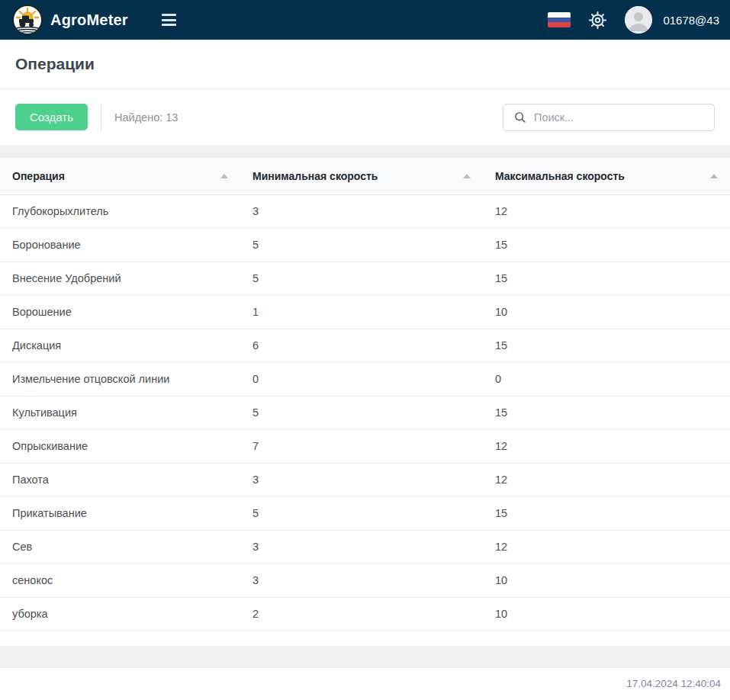 Image resolution: width=730 pixels, height=700 pixels. What do you see at coordinates (27, 20) in the screenshot?
I see `app-logo-icon` at bounding box center [27, 20].